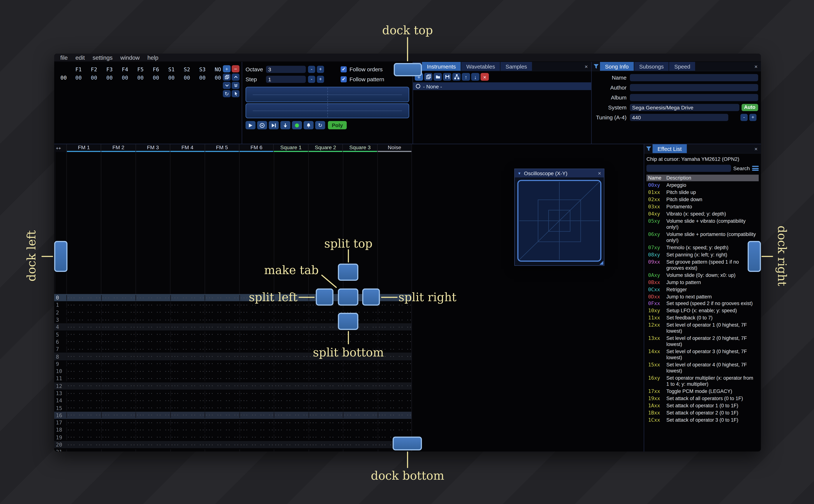 The image size is (814, 504). I want to click on pattern-row: 16··· ·· ·· ····· ·· ·· ····· ·· ·· ····…, so click(233, 415).